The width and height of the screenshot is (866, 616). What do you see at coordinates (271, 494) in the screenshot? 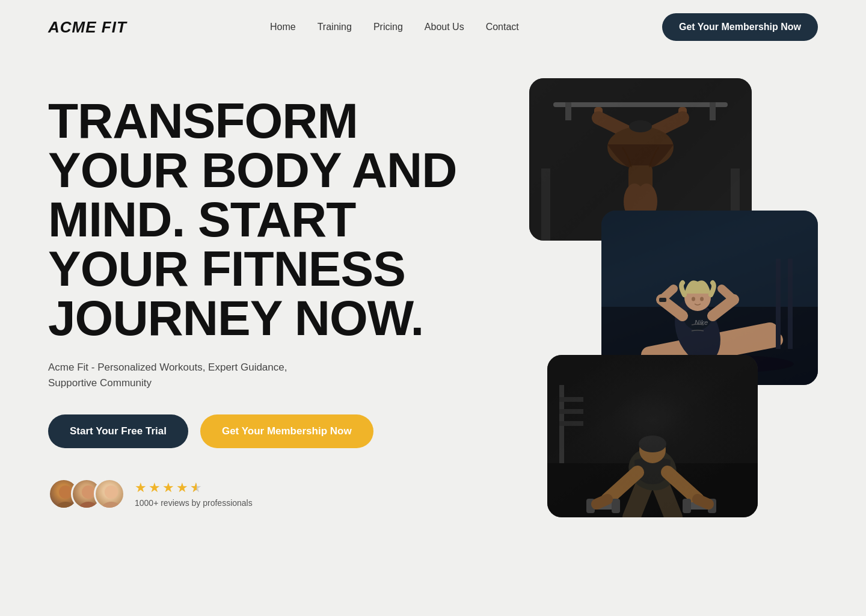
I see `reviews-section: ★ ★ ★ ★ ★ ★ 1000+ reviews by professiona…` at bounding box center [271, 494].